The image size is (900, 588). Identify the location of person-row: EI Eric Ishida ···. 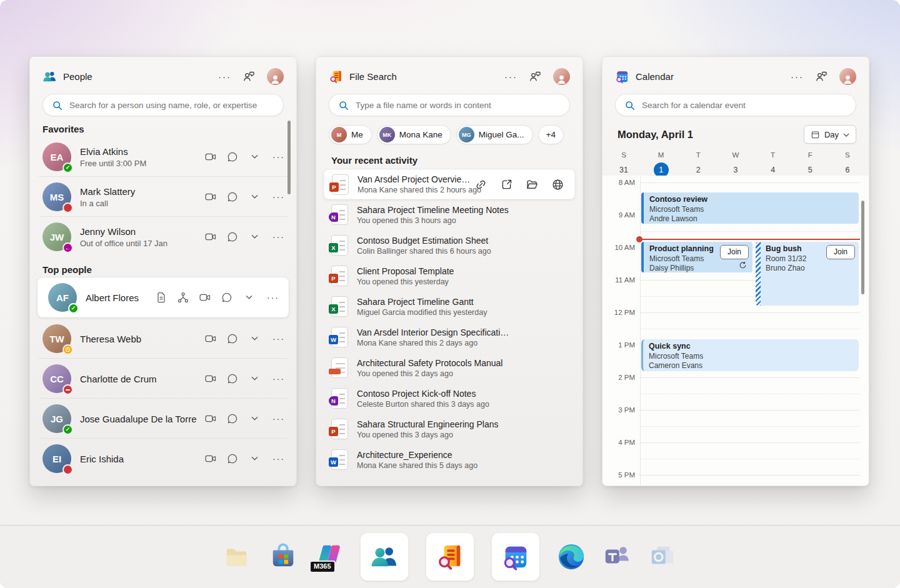
(163, 459).